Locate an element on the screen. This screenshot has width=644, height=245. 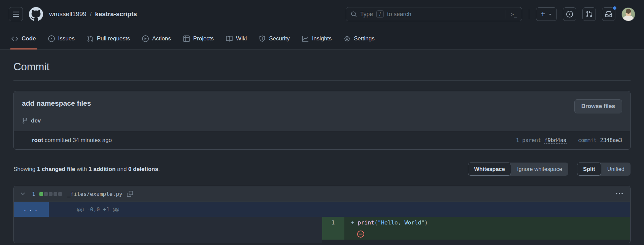
tab-actions: Actions is located at coordinates (157, 39).